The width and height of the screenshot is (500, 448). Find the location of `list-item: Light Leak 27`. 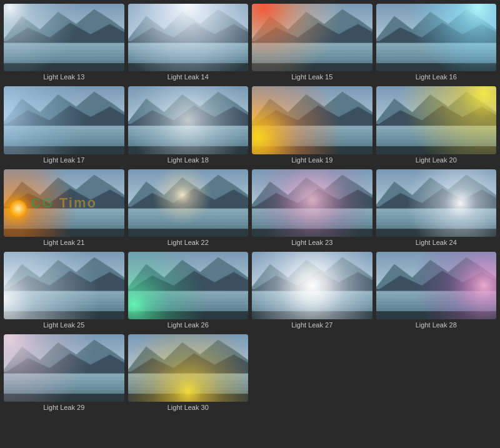

list-item: Light Leak 27 is located at coordinates (312, 291).